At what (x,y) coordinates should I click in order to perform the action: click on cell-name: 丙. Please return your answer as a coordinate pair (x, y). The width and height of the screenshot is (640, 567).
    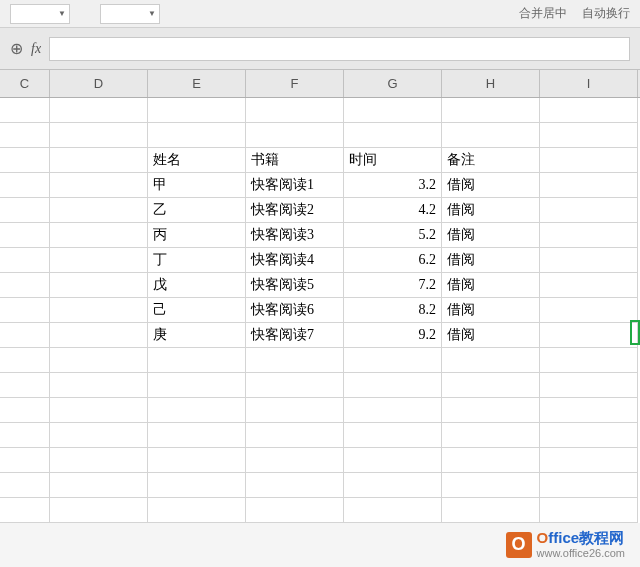
    Looking at the image, I should click on (197, 236).